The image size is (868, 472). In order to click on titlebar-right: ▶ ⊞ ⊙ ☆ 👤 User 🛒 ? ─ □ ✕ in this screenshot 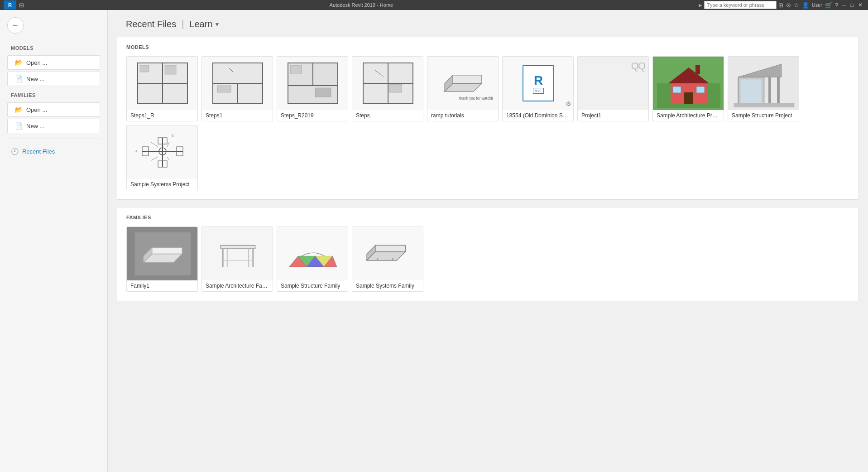, I will do `click(782, 5)`.